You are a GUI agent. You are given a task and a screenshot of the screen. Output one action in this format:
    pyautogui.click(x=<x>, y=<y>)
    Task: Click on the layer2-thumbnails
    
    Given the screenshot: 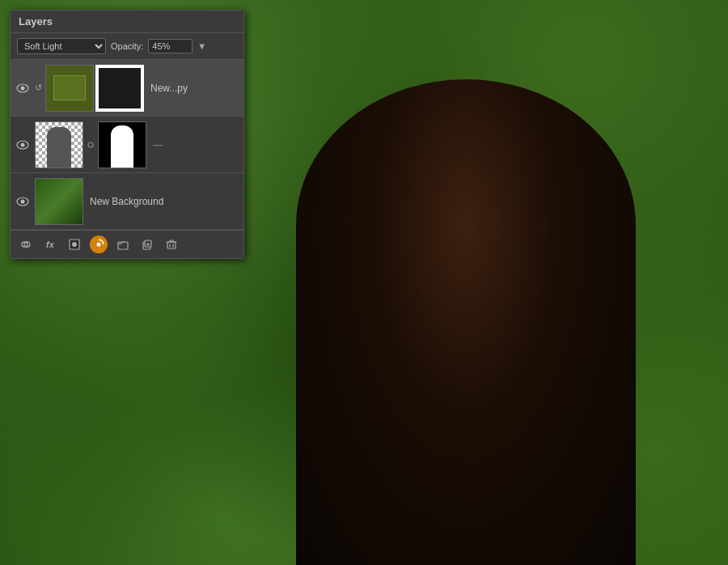 What is the action you would take?
    pyautogui.click(x=91, y=145)
    